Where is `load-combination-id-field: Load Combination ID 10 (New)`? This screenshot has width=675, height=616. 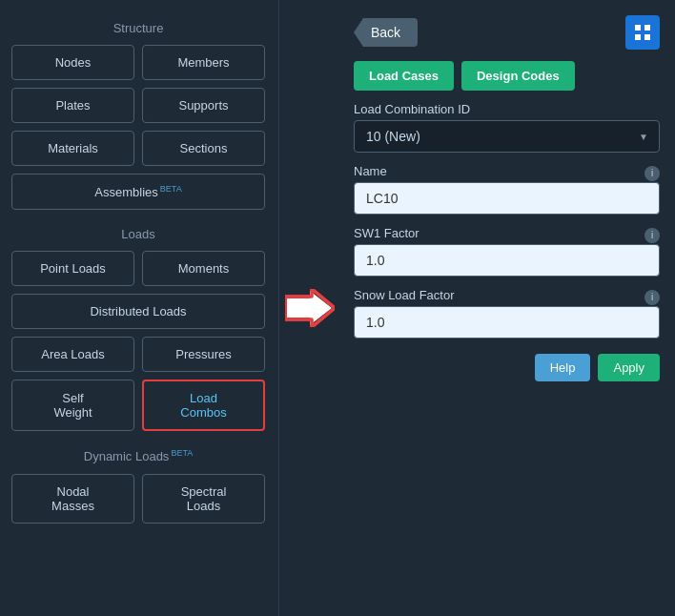
load-combination-id-field: Load Combination ID 10 (New) is located at coordinates (507, 128).